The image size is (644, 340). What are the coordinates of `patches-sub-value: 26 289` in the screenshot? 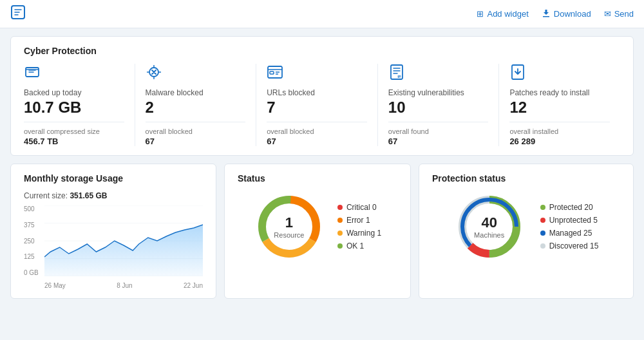 It's located at (560, 142).